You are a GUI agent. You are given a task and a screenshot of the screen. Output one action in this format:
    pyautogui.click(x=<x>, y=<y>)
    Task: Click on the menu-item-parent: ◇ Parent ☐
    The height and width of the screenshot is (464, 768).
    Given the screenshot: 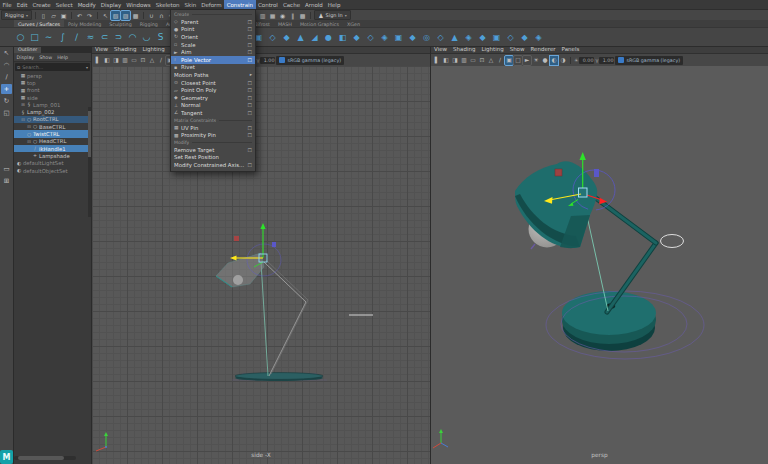 What is the action you would take?
    pyautogui.click(x=213, y=22)
    